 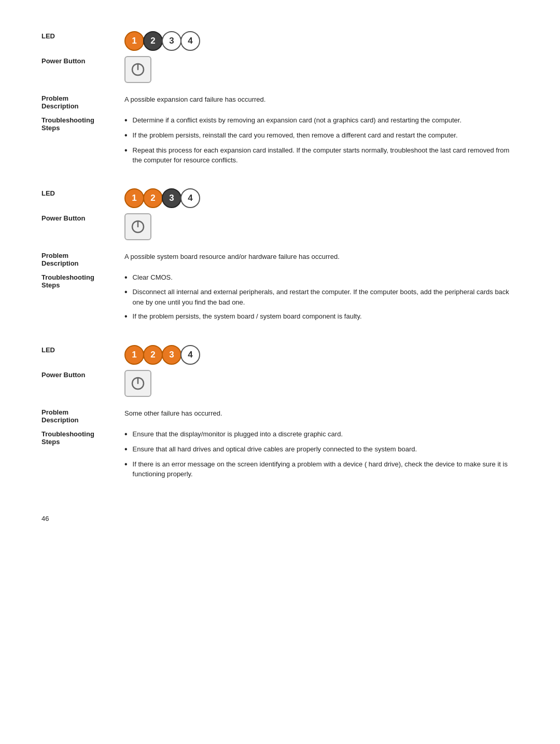 I want to click on troubleshooting-step-2: If the problem persists, reinstall the c…, so click(x=321, y=136).